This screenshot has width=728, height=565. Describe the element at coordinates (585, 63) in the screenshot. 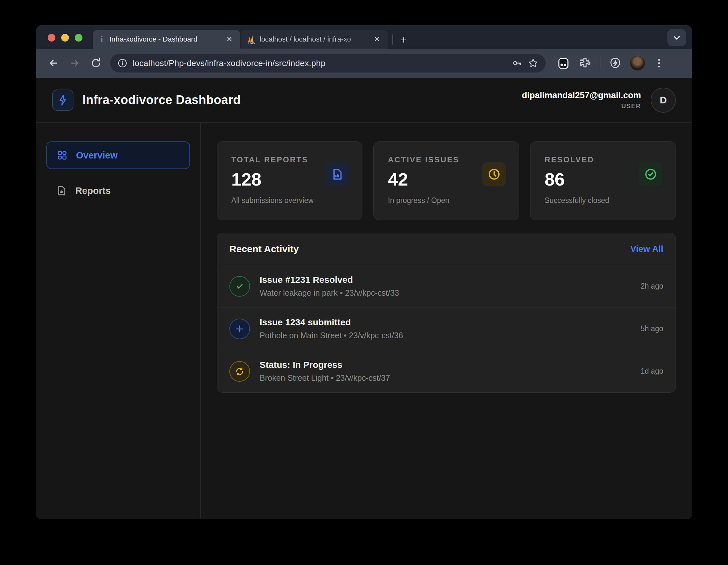

I see `extensions-puzzle-icon` at that location.